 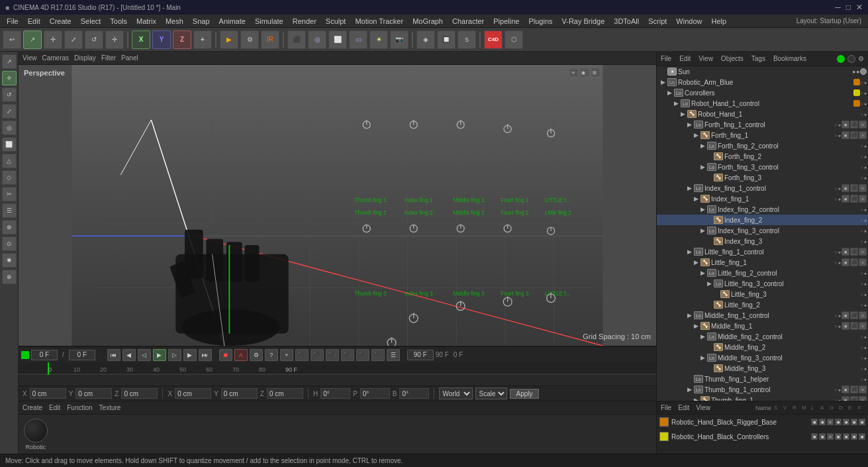 What do you see at coordinates (232, 21) in the screenshot?
I see `menu-animate: Animate` at bounding box center [232, 21].